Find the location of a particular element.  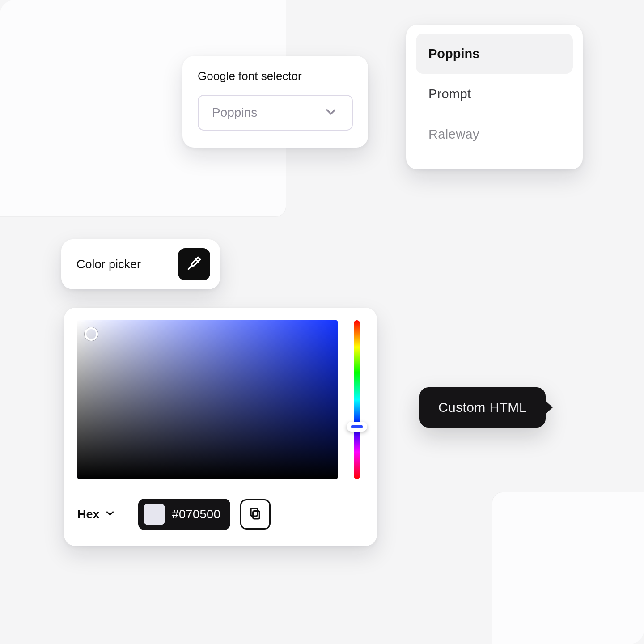

copy-button is located at coordinates (255, 514).